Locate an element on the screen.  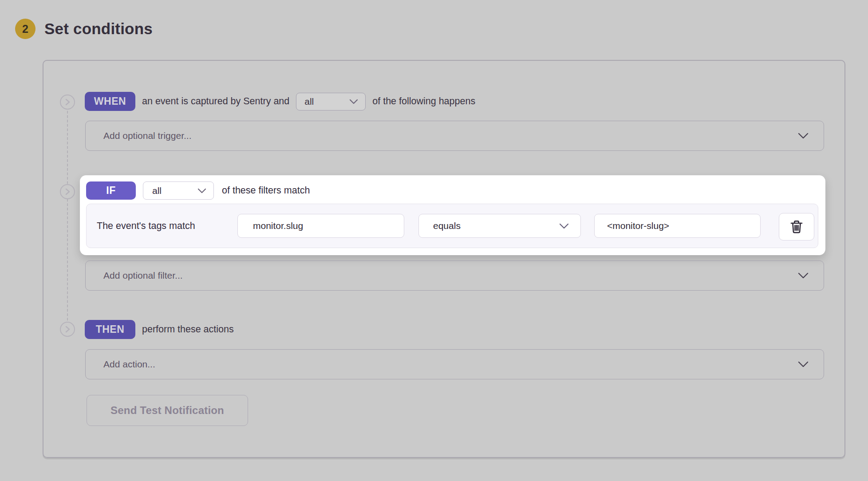
if-text-after: of these filters match is located at coordinates (266, 191).